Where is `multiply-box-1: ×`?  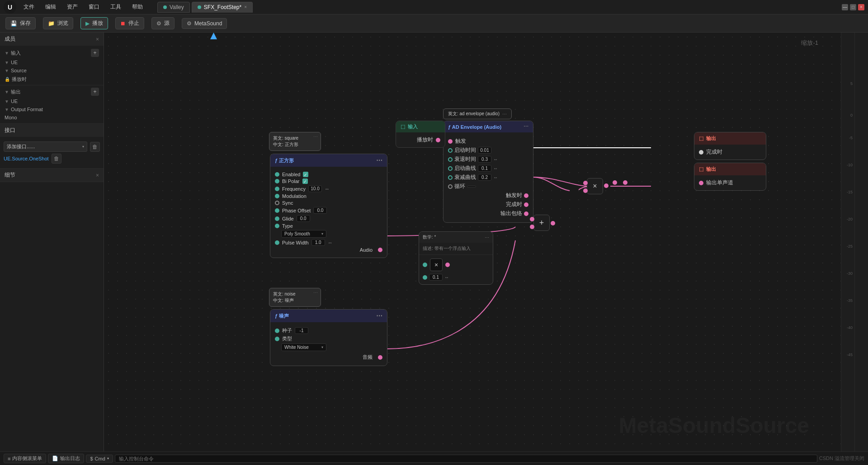 multiply-box-1: × is located at coordinates (595, 186).